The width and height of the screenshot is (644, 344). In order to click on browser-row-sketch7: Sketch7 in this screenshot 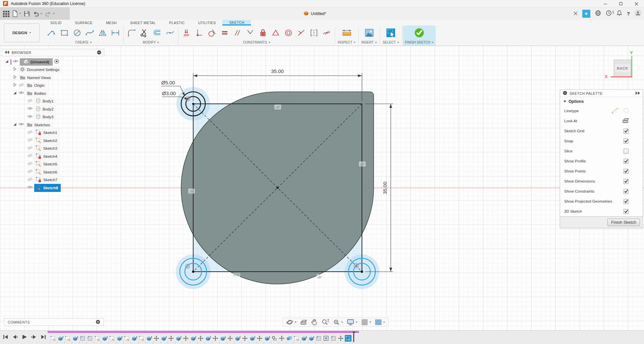, I will do `click(53, 180)`.